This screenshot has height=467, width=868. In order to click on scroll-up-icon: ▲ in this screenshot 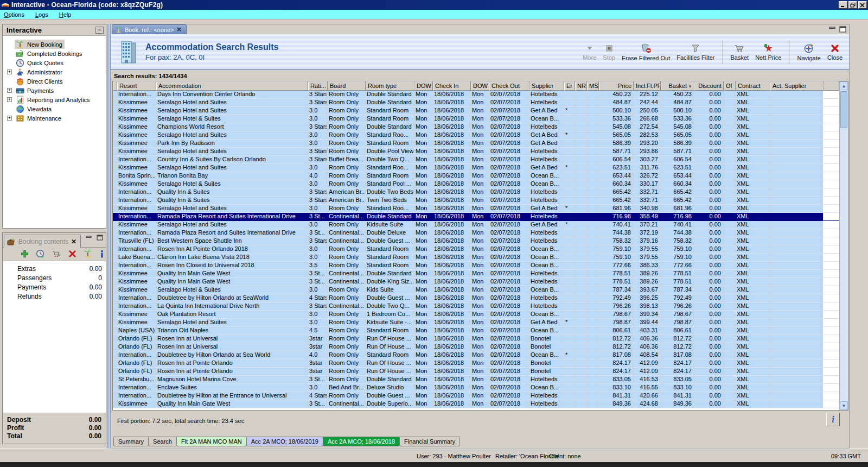, I will do `click(844, 86)`.